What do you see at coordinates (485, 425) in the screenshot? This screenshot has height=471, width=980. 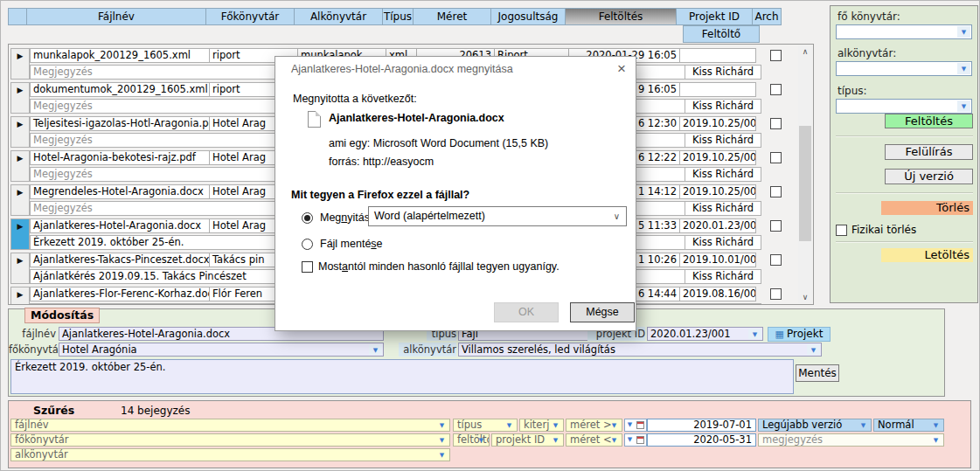 I see `filter-type-select: típus▼` at bounding box center [485, 425].